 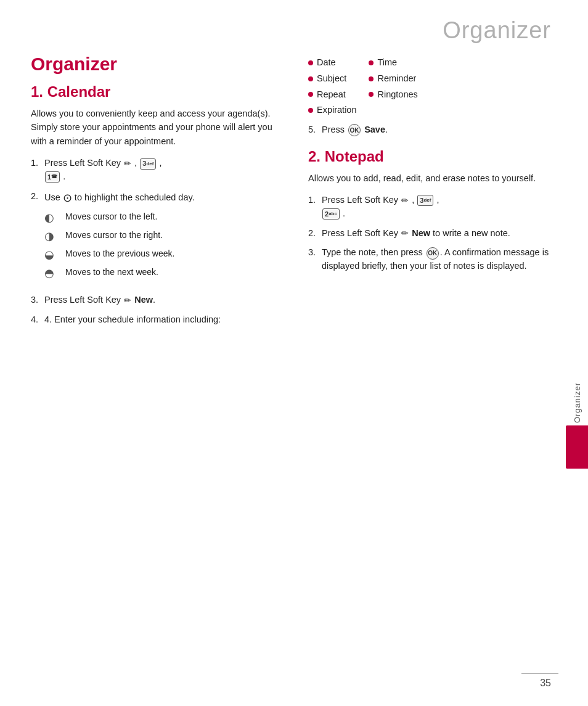 I want to click on bullet-repeat: Repeat, so click(x=332, y=95).